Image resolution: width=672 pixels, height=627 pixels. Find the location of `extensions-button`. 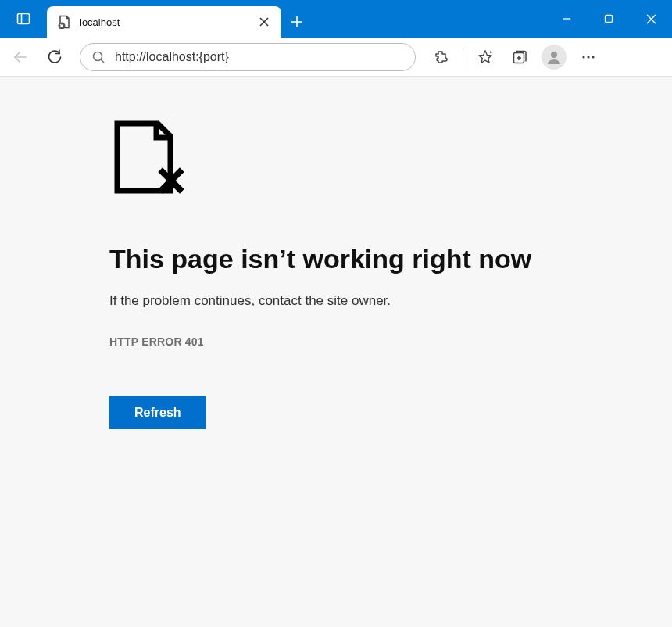

extensions-button is located at coordinates (441, 57).